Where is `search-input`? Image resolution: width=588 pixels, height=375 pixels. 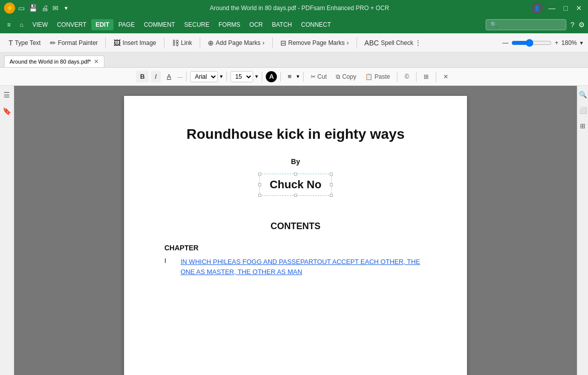
search-input is located at coordinates (526, 25).